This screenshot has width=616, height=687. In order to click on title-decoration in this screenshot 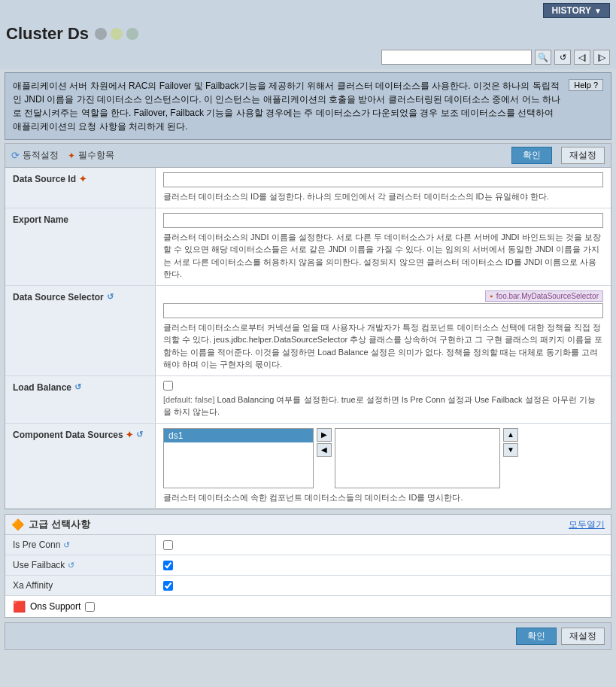, I will do `click(117, 34)`.